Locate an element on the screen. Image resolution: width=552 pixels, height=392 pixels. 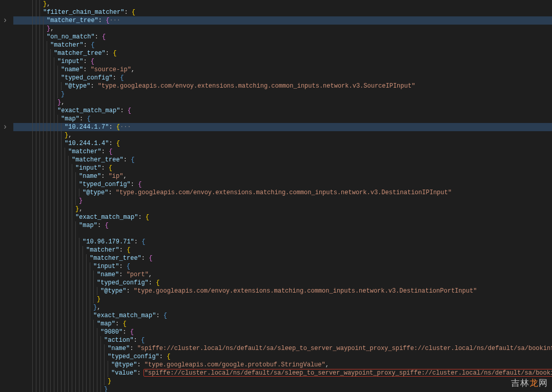
code-line: "matcher_tree": {··· is located at coordinates (290, 20).